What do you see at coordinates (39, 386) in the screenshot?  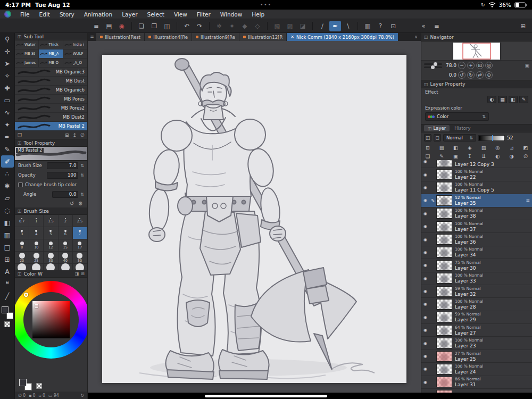 I see `transparent-color-chip` at bounding box center [39, 386].